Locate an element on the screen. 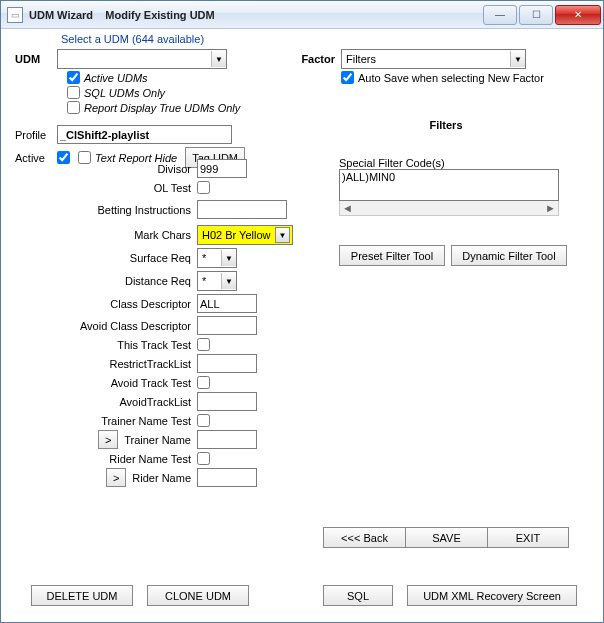 The width and height of the screenshot is (604, 623). filters-title: Filters is located at coordinates (446, 125).